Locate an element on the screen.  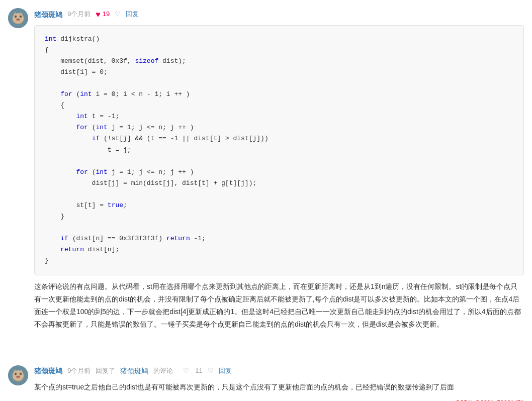
keyword-for3: for is located at coordinates (81, 172).